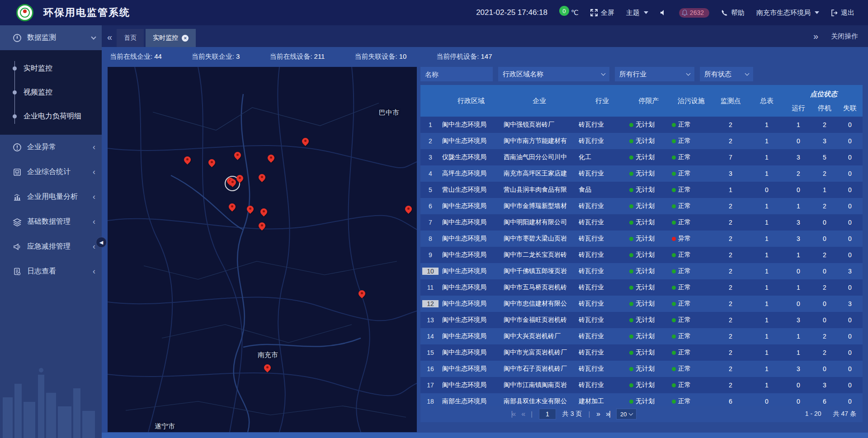 The height and width of the screenshot is (438, 868). Describe the element at coordinates (844, 36) in the screenshot. I see `close-operations-button: 关闭操作` at that location.